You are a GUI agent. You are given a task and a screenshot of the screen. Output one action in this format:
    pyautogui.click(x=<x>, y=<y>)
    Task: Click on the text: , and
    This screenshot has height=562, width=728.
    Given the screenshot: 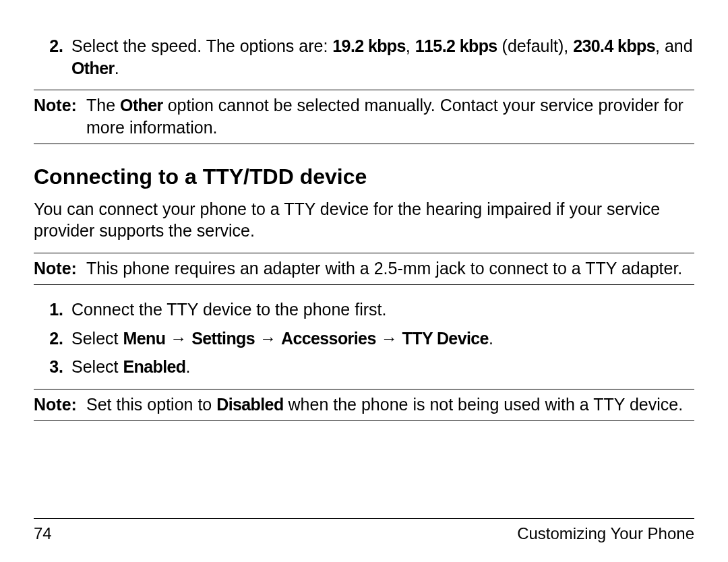 What is the action you would take?
    pyautogui.click(x=674, y=46)
    